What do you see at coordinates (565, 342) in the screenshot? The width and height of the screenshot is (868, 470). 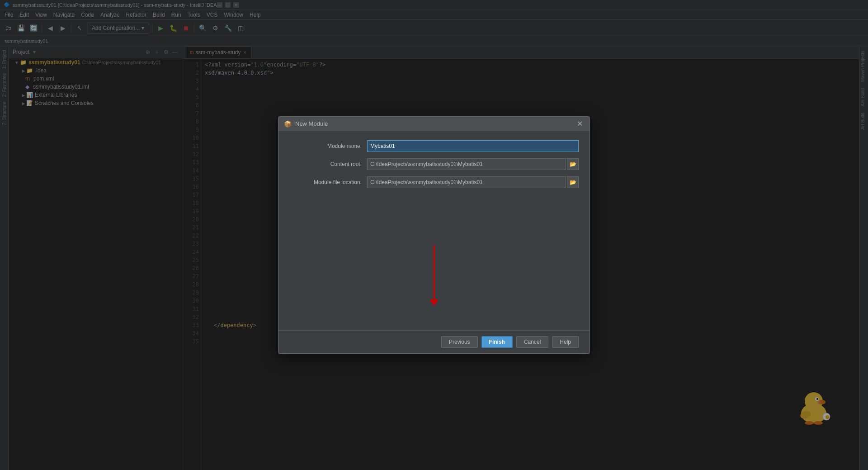 I see `help-button: Help` at bounding box center [565, 342].